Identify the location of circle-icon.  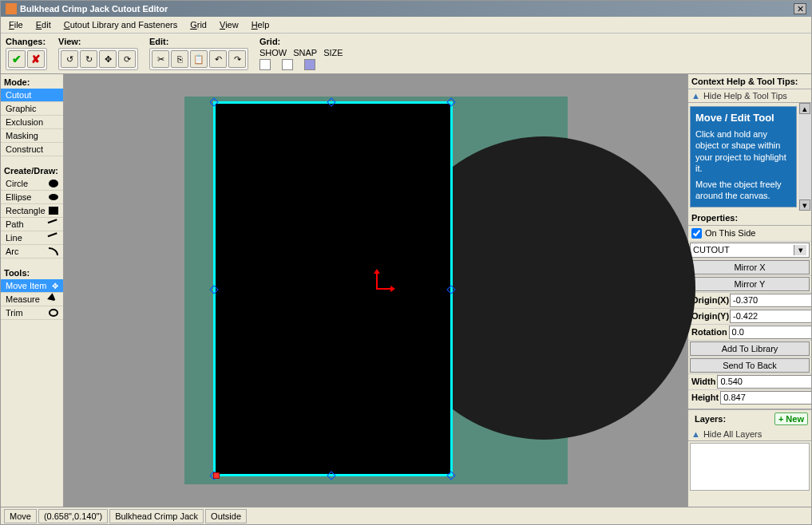
(53, 184).